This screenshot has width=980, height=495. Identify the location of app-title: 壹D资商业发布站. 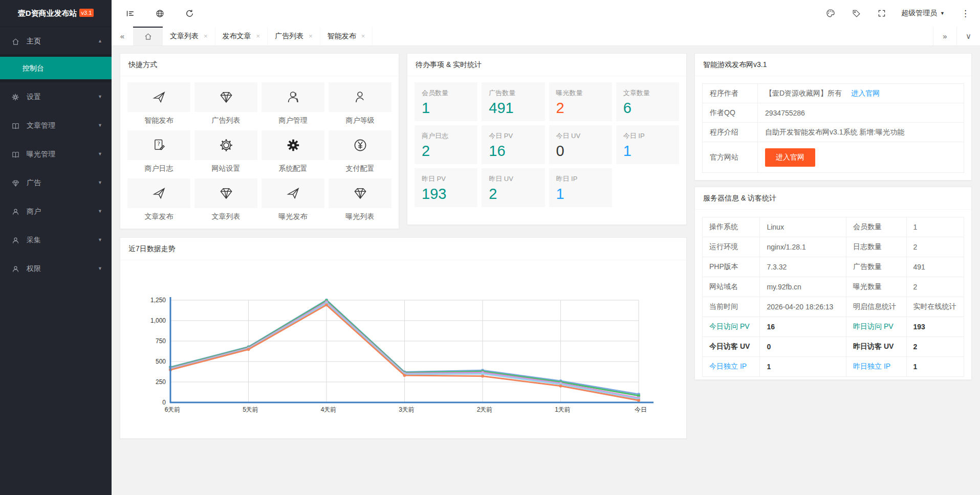
(48, 13).